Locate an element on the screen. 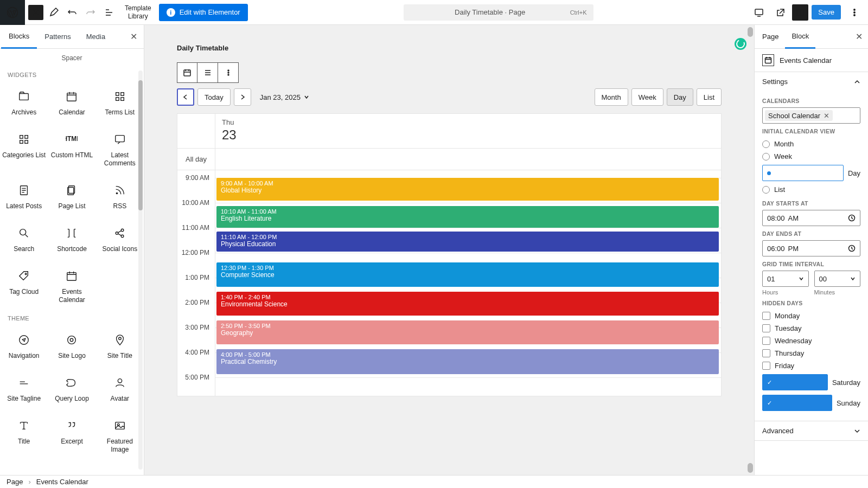  block-excerpt: Excerpt is located at coordinates (72, 437).